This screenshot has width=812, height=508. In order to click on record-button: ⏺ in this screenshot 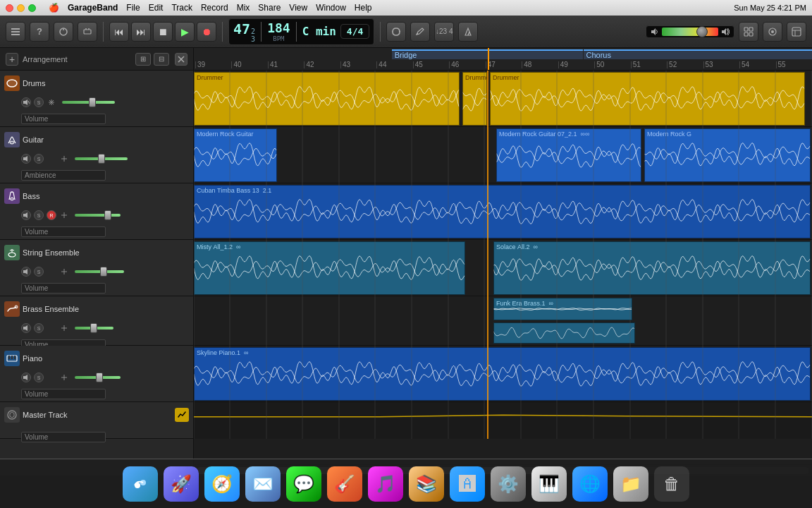, I will do `click(207, 32)`.